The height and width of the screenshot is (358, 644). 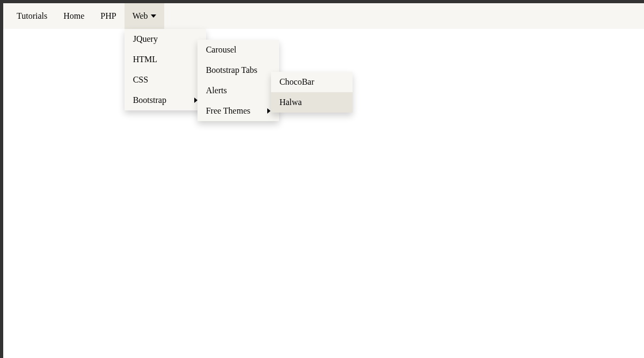 What do you see at coordinates (32, 16) in the screenshot?
I see `nav-label: Tutorials` at bounding box center [32, 16].